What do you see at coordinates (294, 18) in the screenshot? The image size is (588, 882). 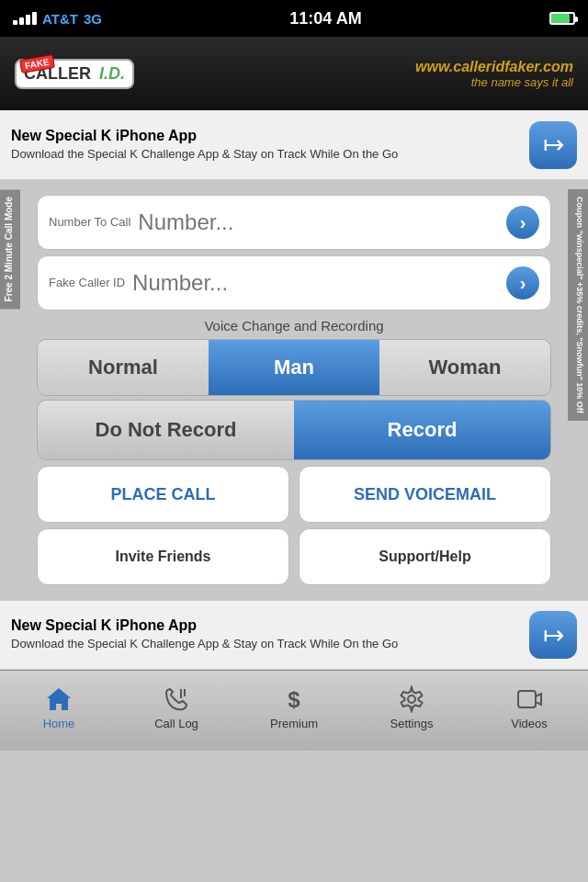 I see `status-bar: AT&T 3G 11:04 AM` at bounding box center [294, 18].